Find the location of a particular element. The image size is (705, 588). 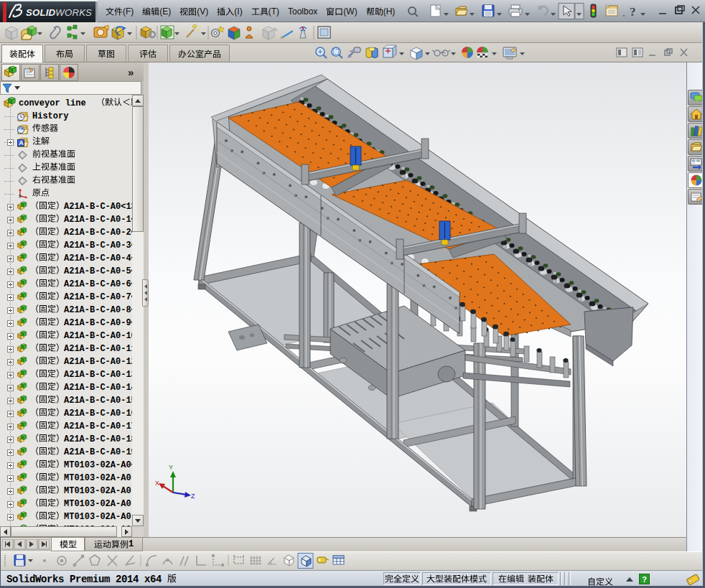

svg-text: SOLIDWORKS is located at coordinates (59, 13).